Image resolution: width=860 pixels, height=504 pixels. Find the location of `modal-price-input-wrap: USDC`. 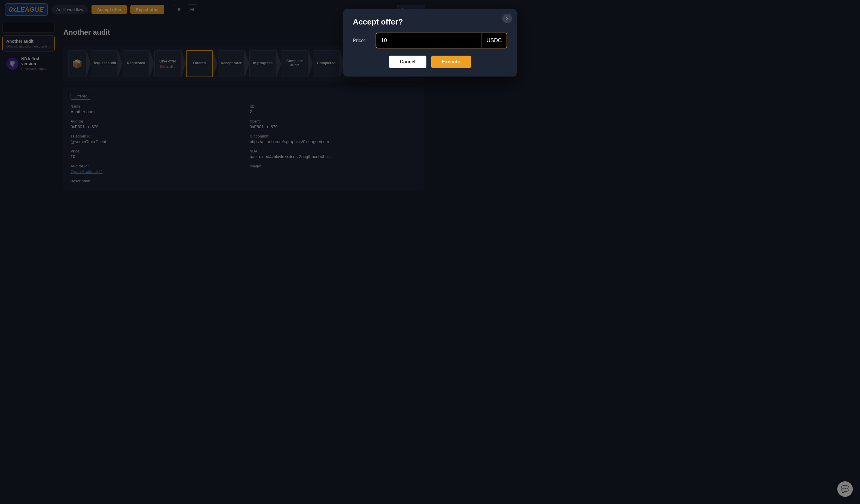

modal-price-input-wrap: USDC is located at coordinates (403, 40).